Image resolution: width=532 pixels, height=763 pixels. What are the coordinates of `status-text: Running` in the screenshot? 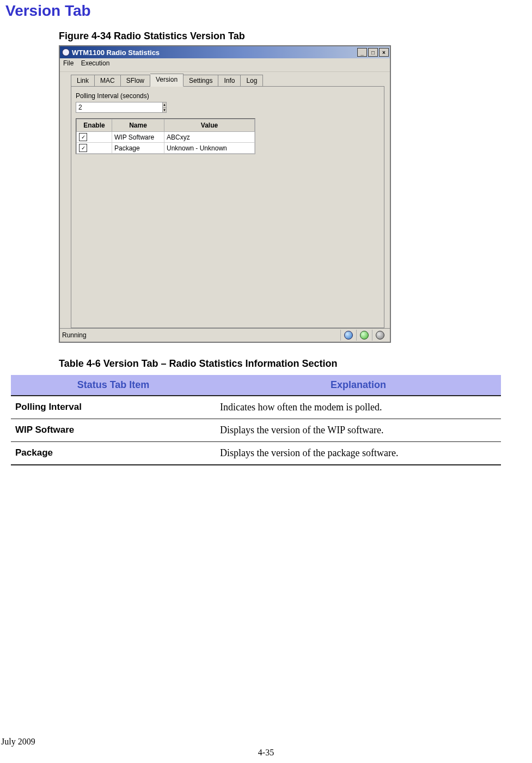 It's located at (74, 335).